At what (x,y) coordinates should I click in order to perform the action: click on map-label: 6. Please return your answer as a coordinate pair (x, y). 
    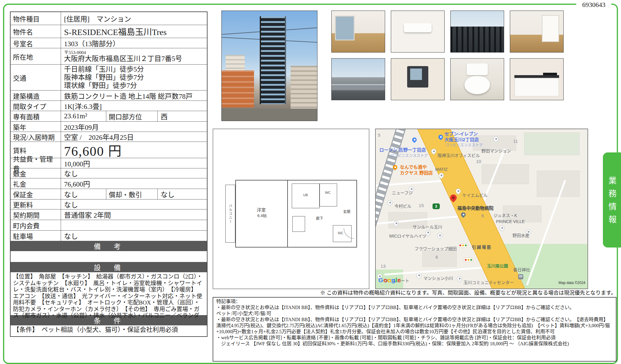
    Looking at the image, I should click on (483, 216).